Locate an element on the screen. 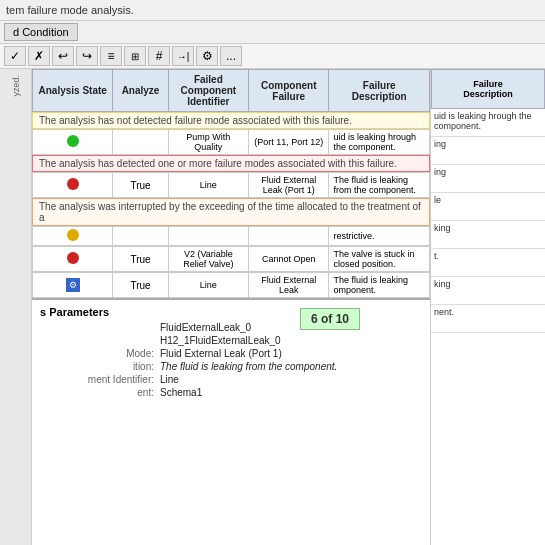 This screenshot has height=545, width=545. toolbar-arrow: →| is located at coordinates (183, 56).